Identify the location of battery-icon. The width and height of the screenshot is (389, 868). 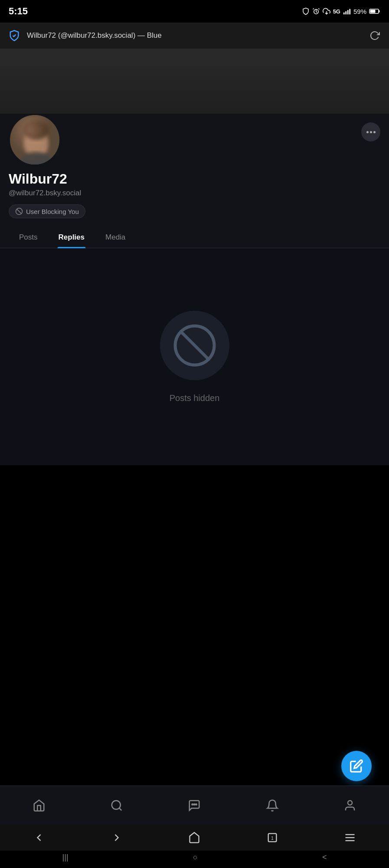
(375, 11).